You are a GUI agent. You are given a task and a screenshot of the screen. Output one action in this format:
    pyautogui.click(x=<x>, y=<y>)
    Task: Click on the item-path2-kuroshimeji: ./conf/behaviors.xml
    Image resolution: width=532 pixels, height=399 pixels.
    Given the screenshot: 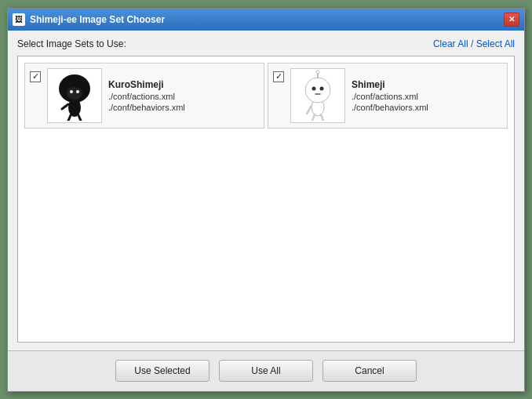 What is the action you would take?
    pyautogui.click(x=184, y=107)
    